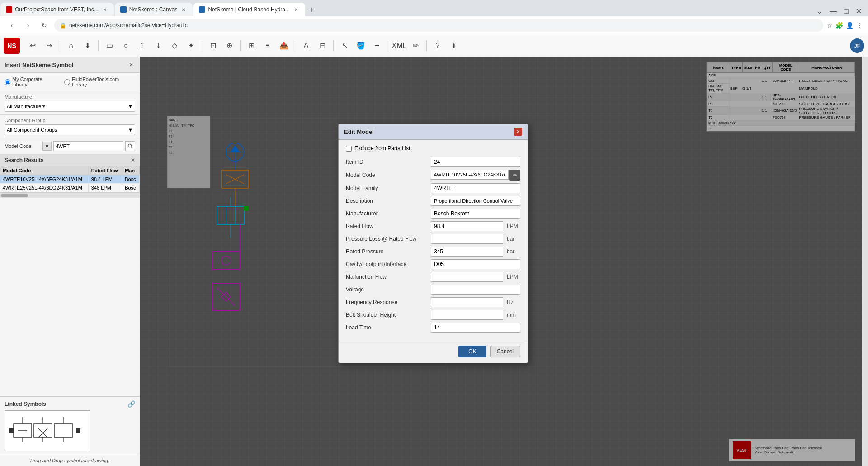  I want to click on malfunction-row: Malfunction Flow LPM, so click(433, 277).